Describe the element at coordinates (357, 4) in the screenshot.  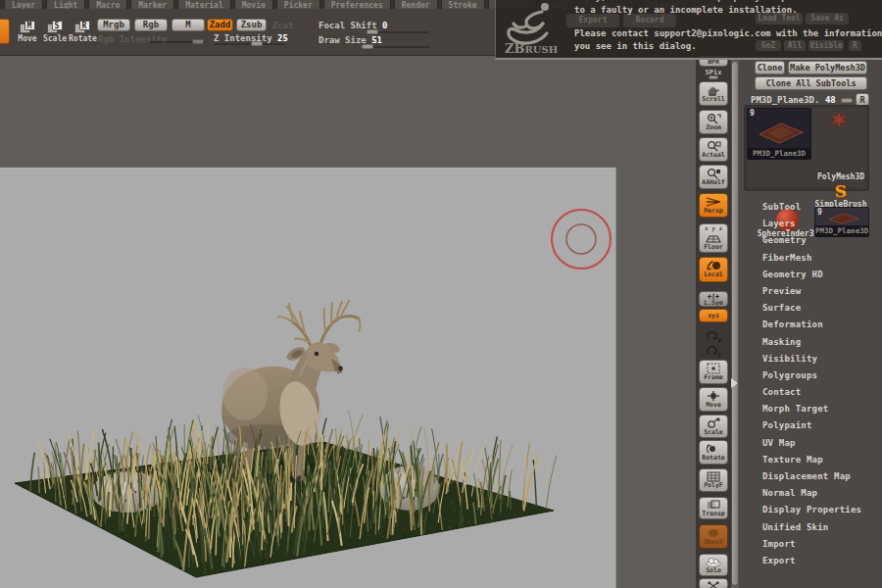
I see `menu-item: Preferences` at that location.